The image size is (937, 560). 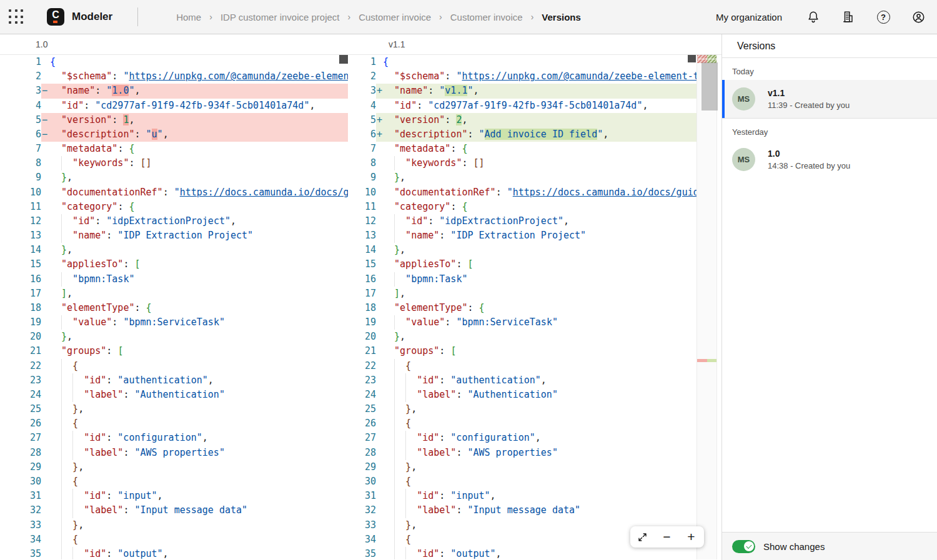 What do you see at coordinates (189, 17) in the screenshot?
I see `breadcrumb-item: Home` at bounding box center [189, 17].